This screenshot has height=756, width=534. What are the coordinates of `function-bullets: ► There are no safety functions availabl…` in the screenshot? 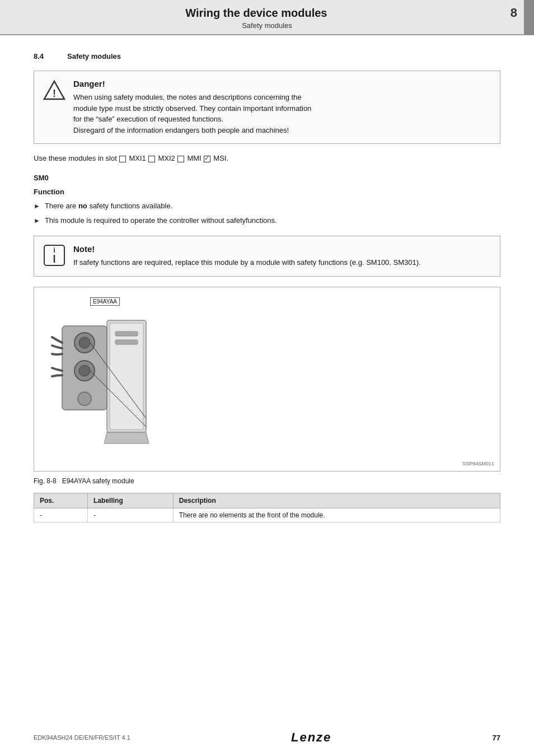 It's located at (267, 213).